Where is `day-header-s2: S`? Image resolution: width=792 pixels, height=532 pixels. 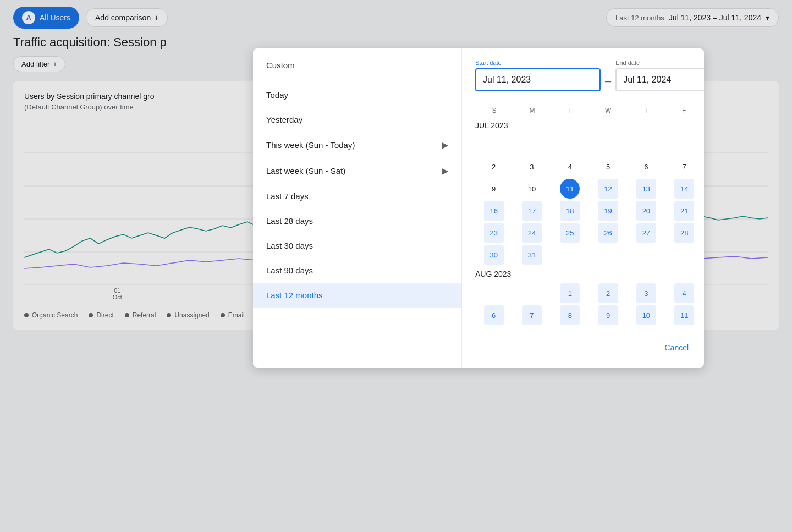 day-header-s2: S is located at coordinates (703, 111).